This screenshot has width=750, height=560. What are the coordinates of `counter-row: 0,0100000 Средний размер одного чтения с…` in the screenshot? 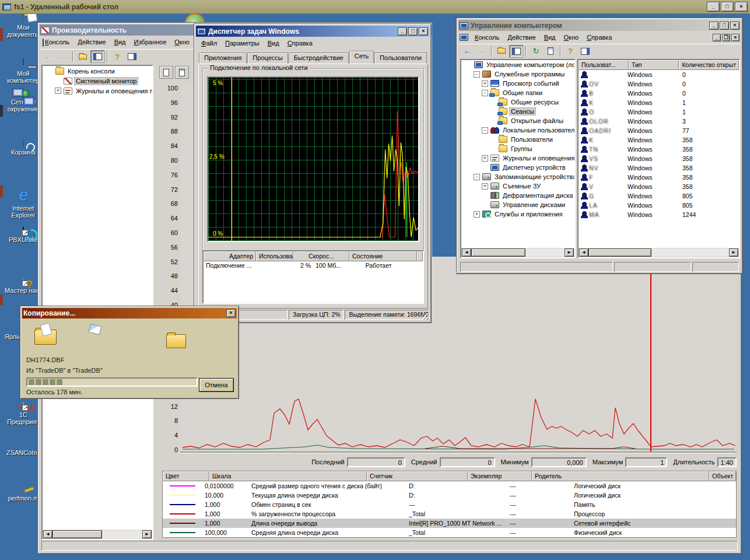 It's located at (449, 486).